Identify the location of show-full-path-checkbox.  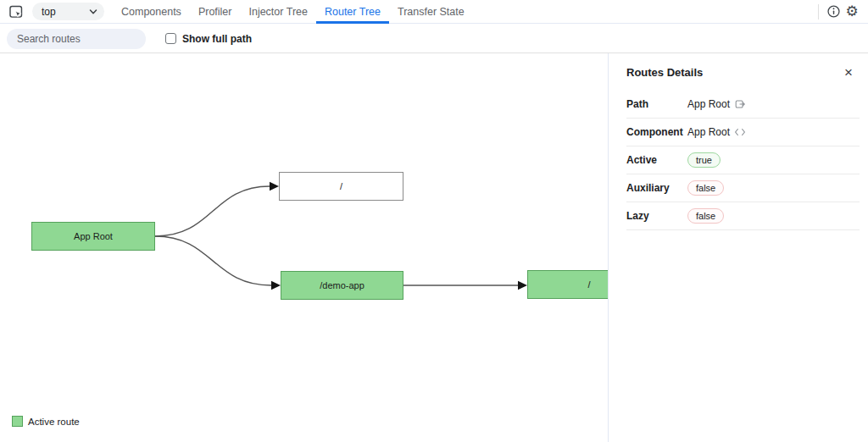
(171, 39).